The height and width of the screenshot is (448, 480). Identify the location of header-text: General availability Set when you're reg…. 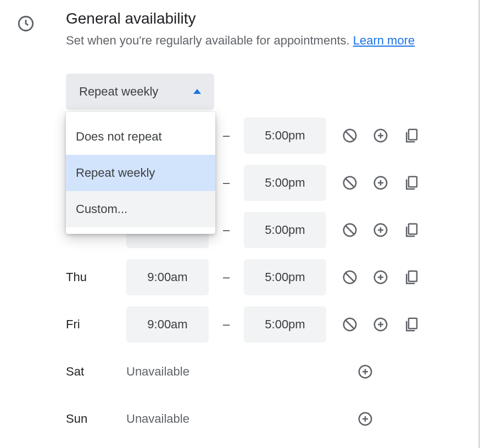
(241, 30).